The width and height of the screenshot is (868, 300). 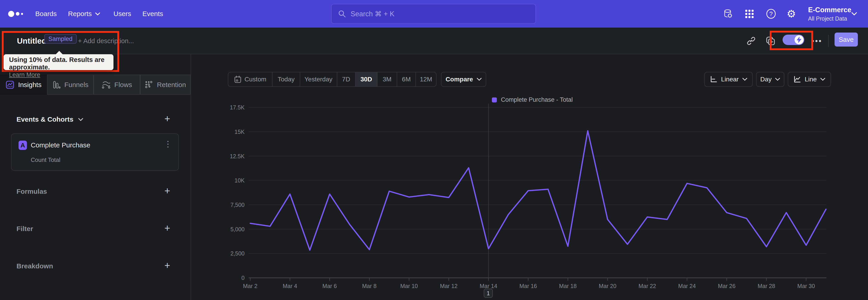 I want to click on tab-retention: Retention, so click(x=165, y=85).